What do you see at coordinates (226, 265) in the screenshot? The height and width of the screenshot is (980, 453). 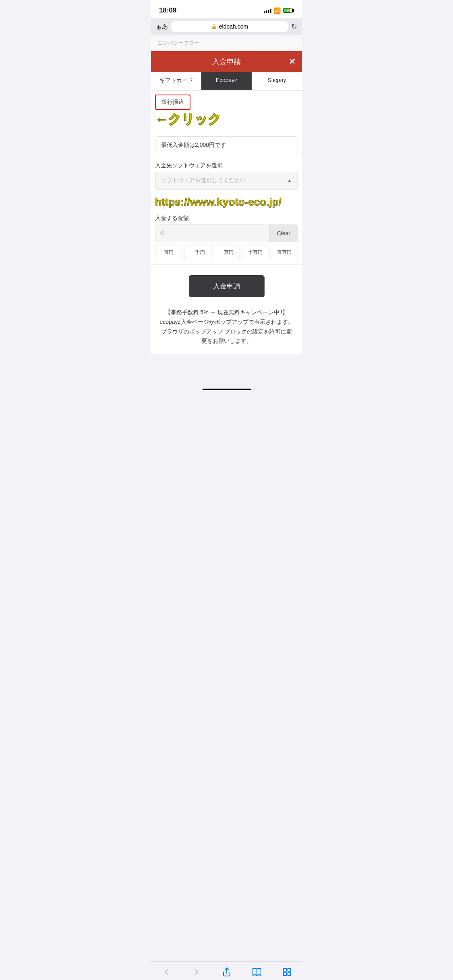 I see `divider` at bounding box center [226, 265].